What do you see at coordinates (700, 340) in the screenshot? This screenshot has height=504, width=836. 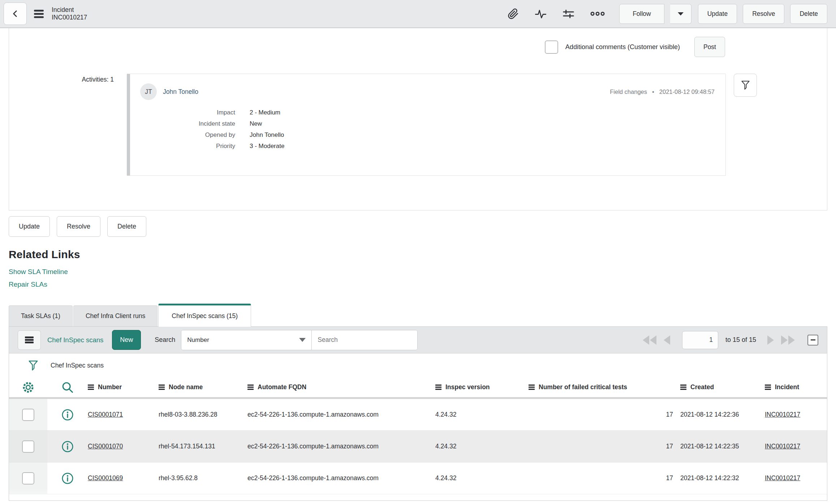 I see `page-number-input` at bounding box center [700, 340].